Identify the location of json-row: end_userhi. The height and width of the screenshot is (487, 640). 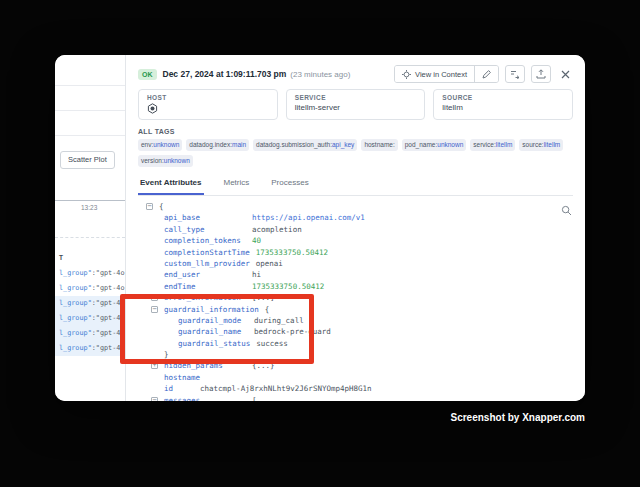
(356, 274).